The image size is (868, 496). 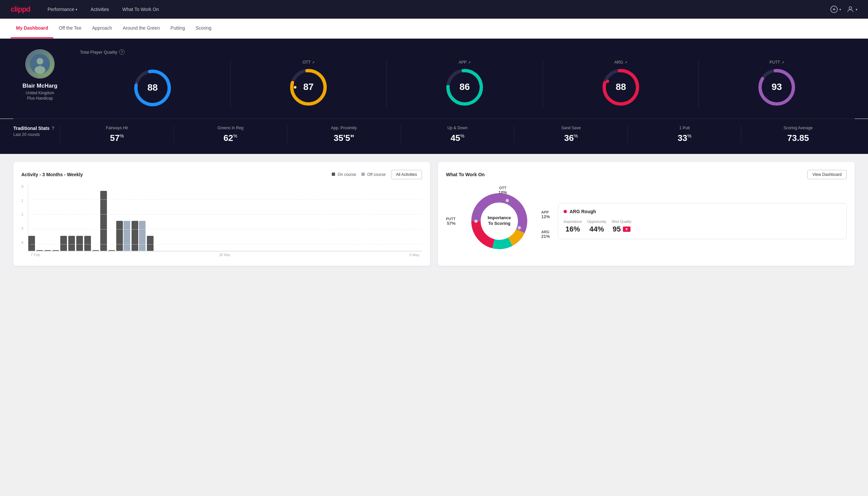 I want to click on off-course-dot, so click(x=363, y=174).